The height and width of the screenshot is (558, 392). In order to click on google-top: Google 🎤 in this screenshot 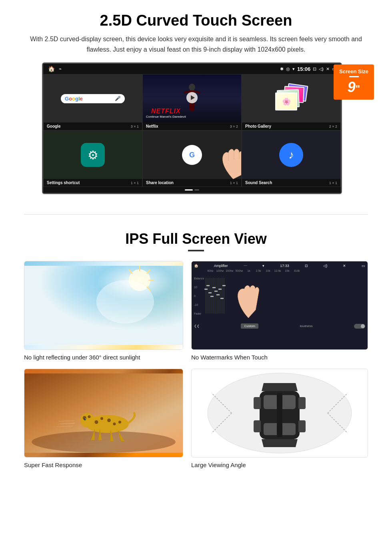, I will do `click(93, 98)`.